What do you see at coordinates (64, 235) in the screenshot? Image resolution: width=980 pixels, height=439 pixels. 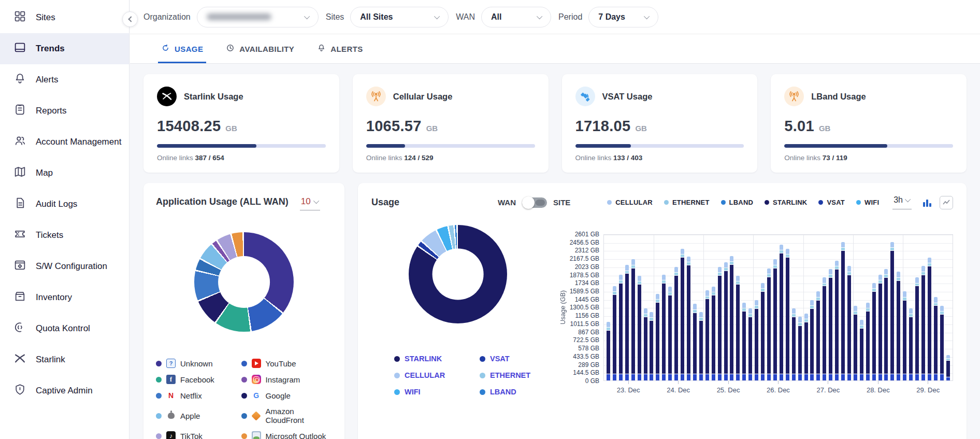 I see `sidebar-item-tickets: Tickets` at bounding box center [64, 235].